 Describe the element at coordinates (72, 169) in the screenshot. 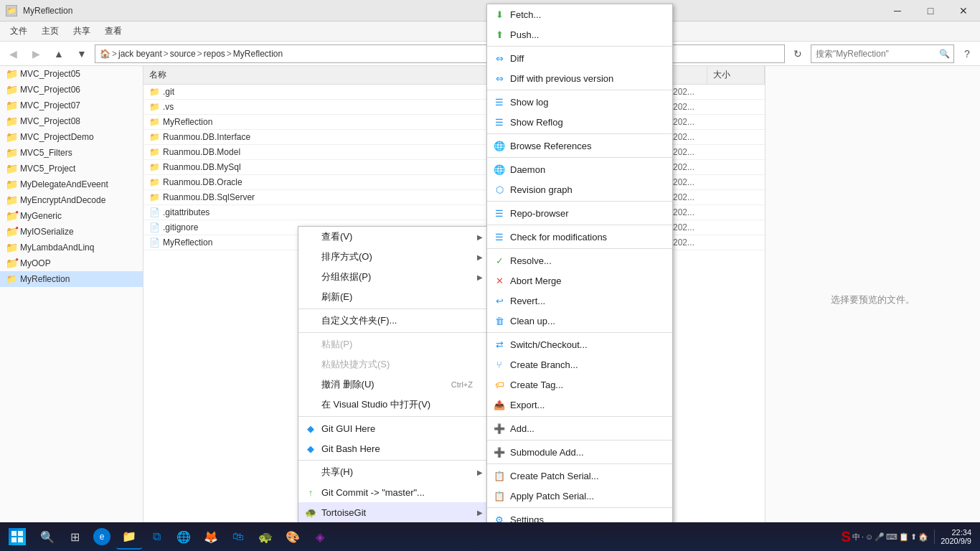

I see `sidebar-item-mvc5project: 📁 MVC5_Project` at that location.